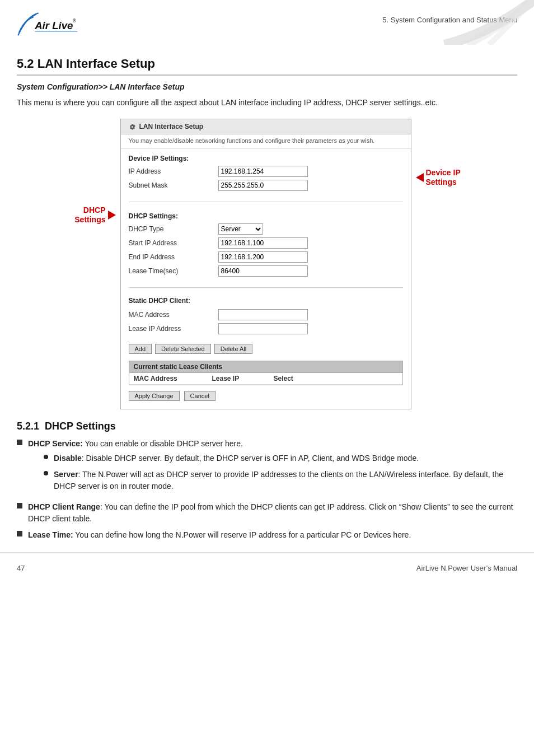  What do you see at coordinates (267, 513) in the screenshot?
I see `bullet-dhcp-client-range: DHCP Client Range: You can define the IP…` at bounding box center [267, 513].